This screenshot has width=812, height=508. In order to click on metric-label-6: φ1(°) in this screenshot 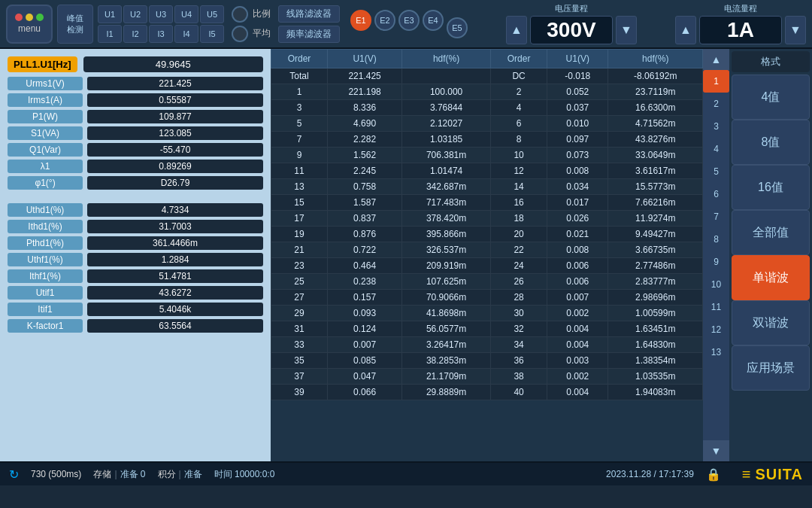, I will do `click(45, 183)`.